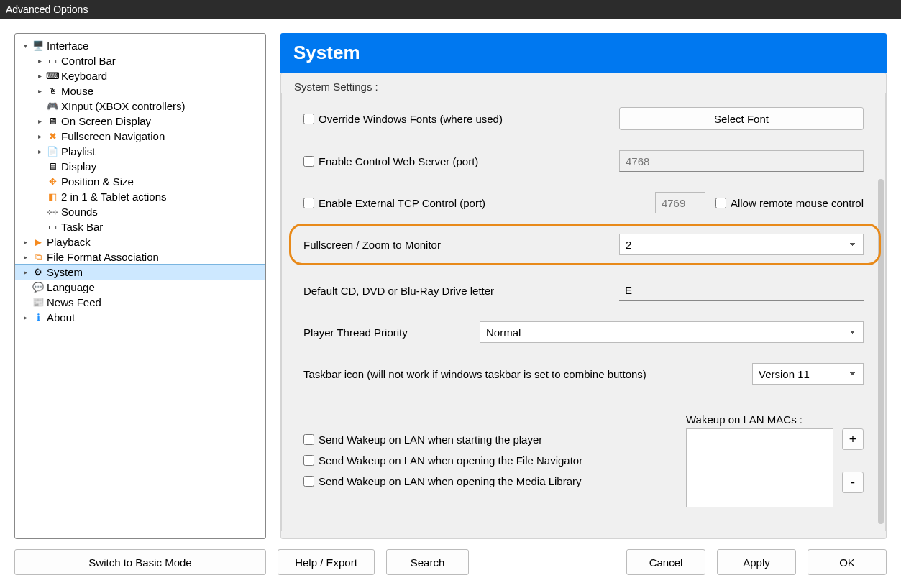 Image resolution: width=901 pixels, height=588 pixels. What do you see at coordinates (140, 302) in the screenshot?
I see `tree-item-news-feed: ▸ 📰 News Feed` at bounding box center [140, 302].